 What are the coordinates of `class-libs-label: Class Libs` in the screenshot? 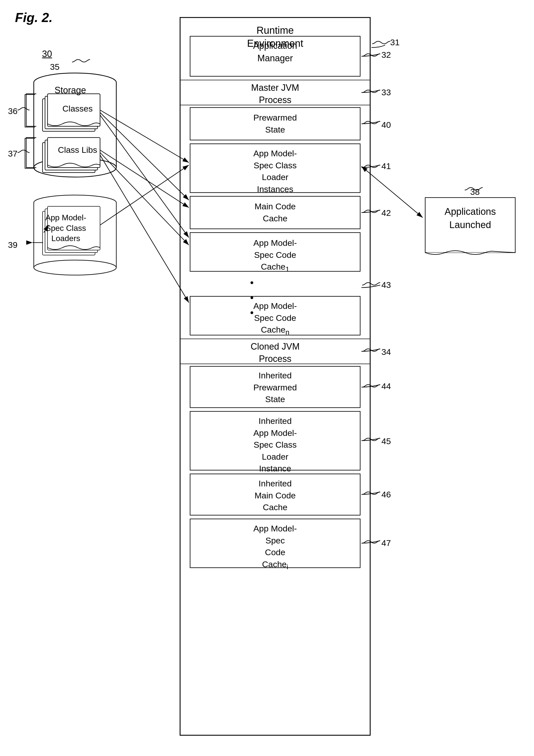 It's located at (78, 150).